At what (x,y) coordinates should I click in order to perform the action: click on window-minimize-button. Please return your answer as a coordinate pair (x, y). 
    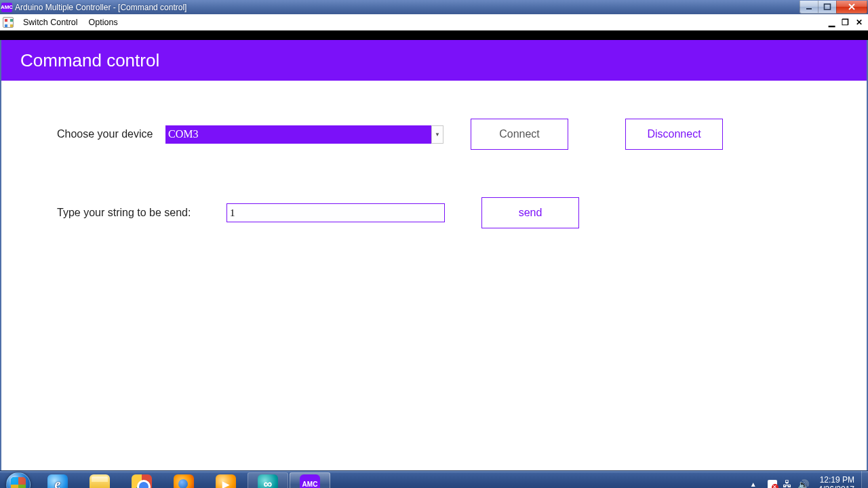
    Looking at the image, I should click on (809, 7).